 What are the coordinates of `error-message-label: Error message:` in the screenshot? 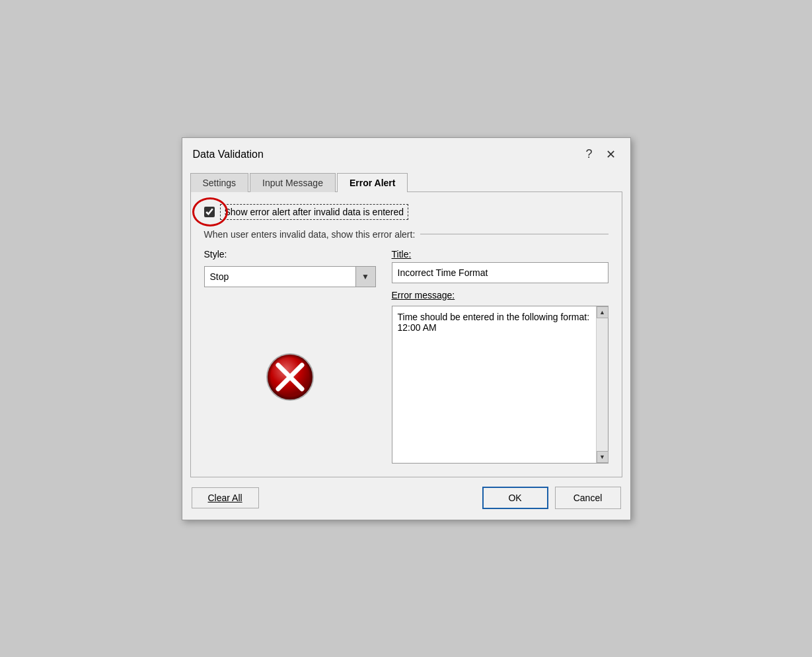 It's located at (500, 295).